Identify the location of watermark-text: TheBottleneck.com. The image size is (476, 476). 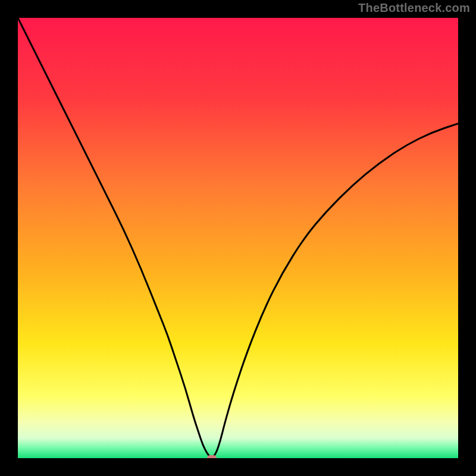
(414, 8).